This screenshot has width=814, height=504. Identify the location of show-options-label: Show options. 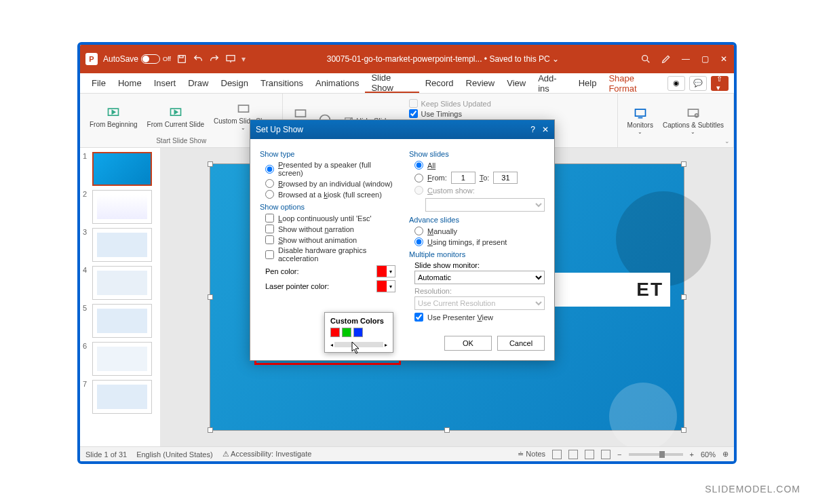
(328, 207).